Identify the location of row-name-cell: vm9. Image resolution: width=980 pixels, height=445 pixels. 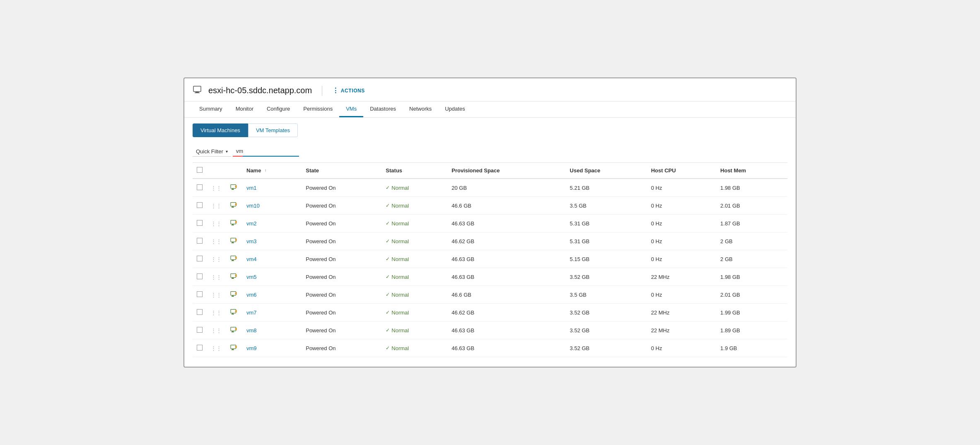
(272, 348).